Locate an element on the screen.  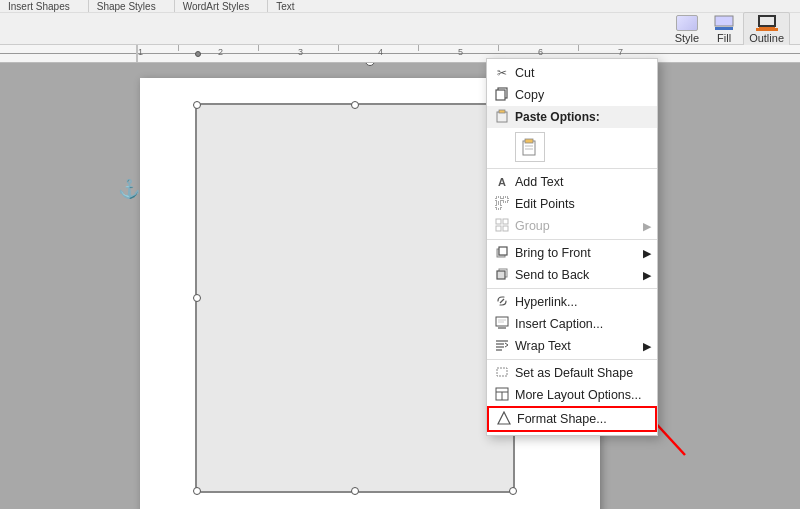
section-label-text: Text is located at coordinates (285, 6).